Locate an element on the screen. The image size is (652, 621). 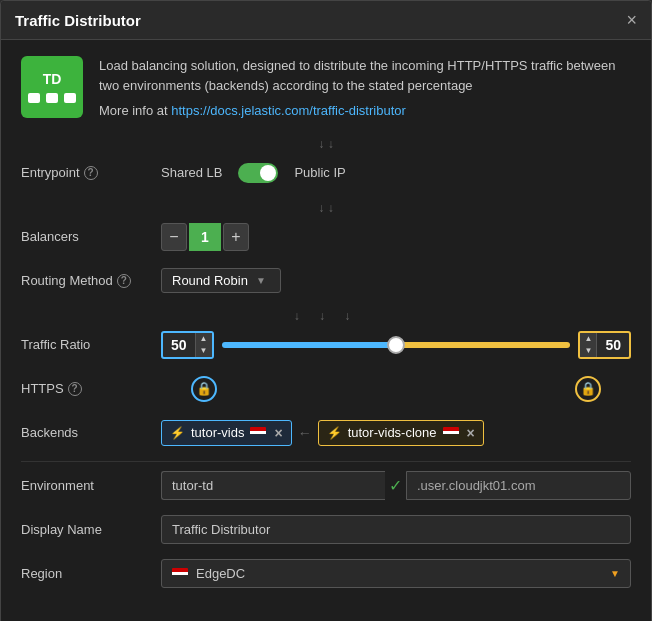
balancers-stepper: − 1 + is located at coordinates (205, 237).